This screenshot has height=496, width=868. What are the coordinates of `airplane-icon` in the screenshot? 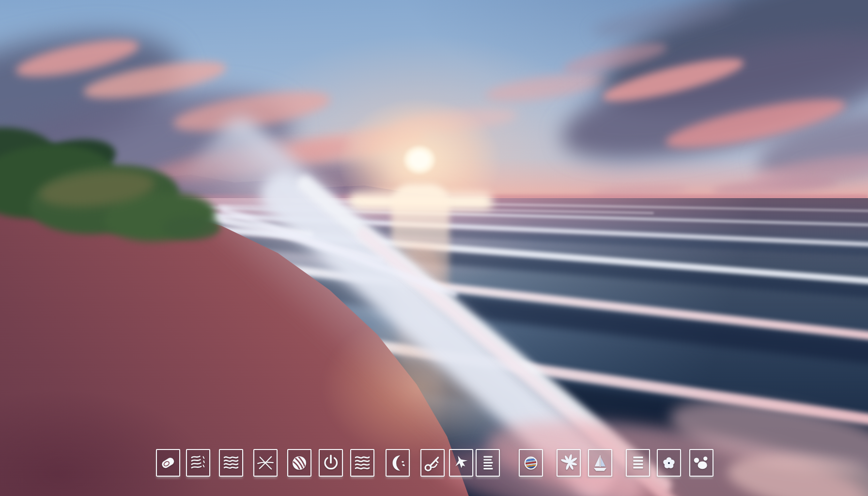 It's located at (461, 463).